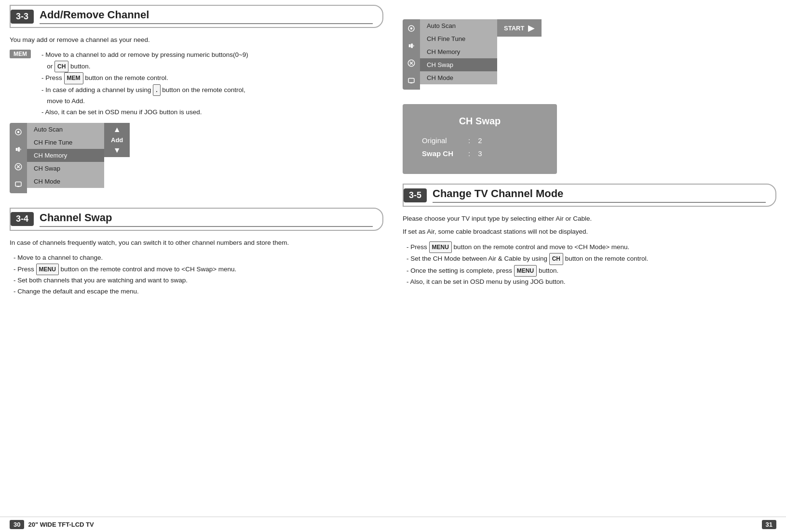  Describe the element at coordinates (459, 26) in the screenshot. I see `menu-item-autoscan-right: Auto Scan` at that location.